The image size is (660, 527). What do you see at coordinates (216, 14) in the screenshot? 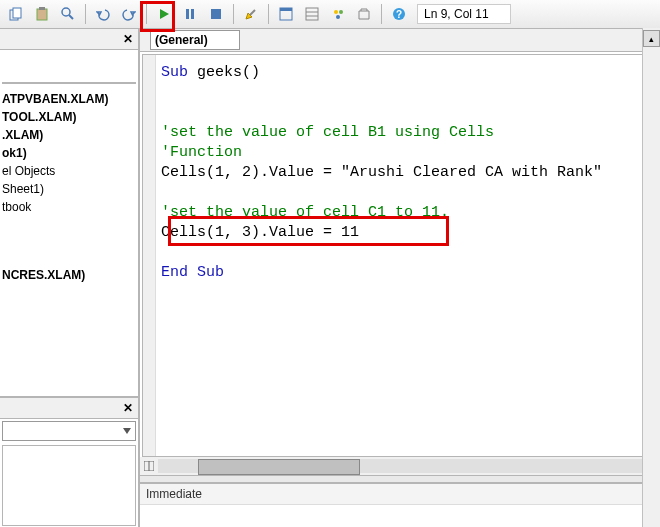
I see `stop-icon` at bounding box center [216, 14].